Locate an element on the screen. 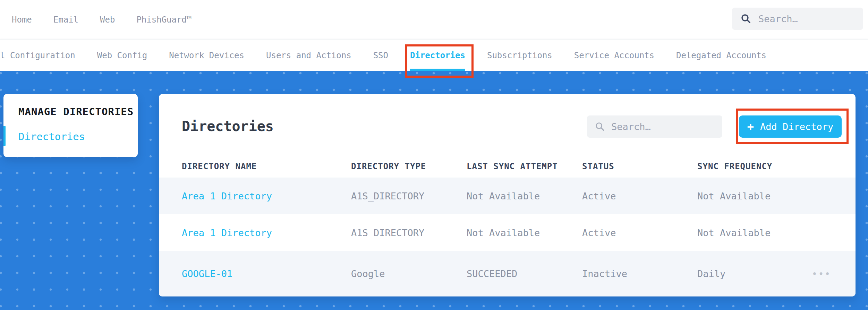 Image resolution: width=868 pixels, height=310 pixels. column-directory-name: DIRECTORY NAME is located at coordinates (266, 166).